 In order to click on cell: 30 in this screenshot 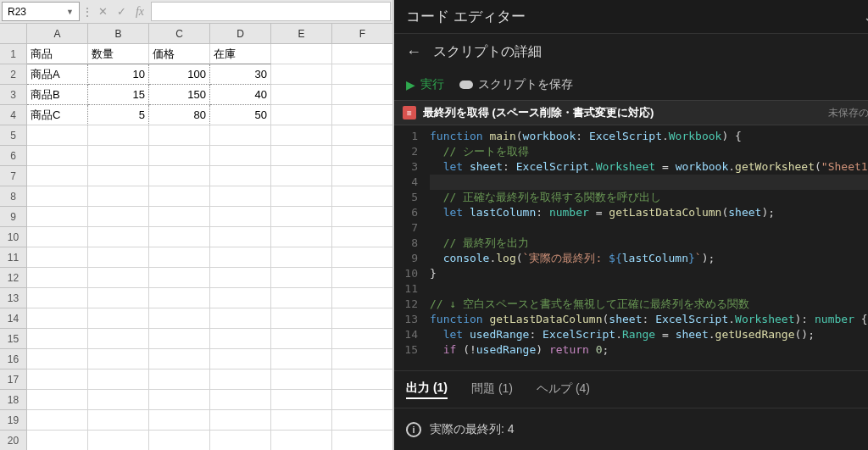, I will do `click(241, 75)`.